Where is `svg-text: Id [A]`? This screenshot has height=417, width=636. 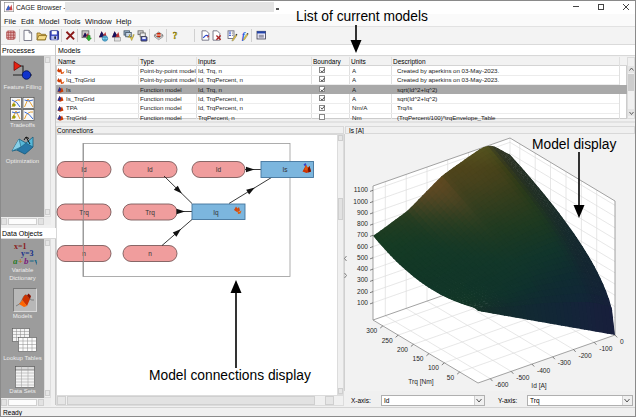
svg-text: Id [A] is located at coordinates (539, 386).